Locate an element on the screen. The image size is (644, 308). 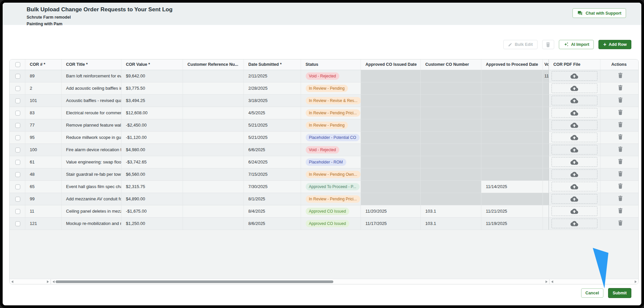
scrollbar-center-segment is located at coordinates (300, 282).